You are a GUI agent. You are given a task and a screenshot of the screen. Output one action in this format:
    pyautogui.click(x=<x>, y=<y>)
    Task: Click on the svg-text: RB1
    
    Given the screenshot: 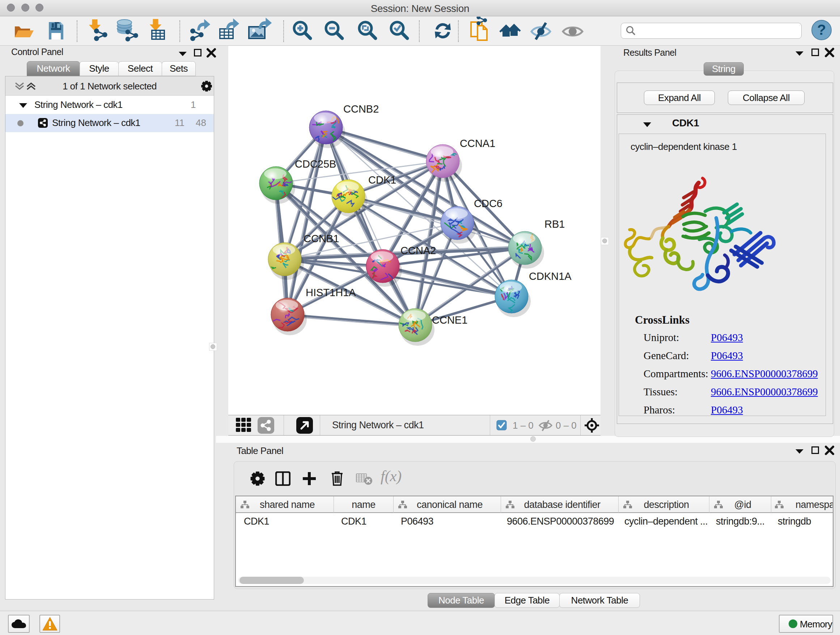 What is the action you would take?
    pyautogui.click(x=554, y=224)
    